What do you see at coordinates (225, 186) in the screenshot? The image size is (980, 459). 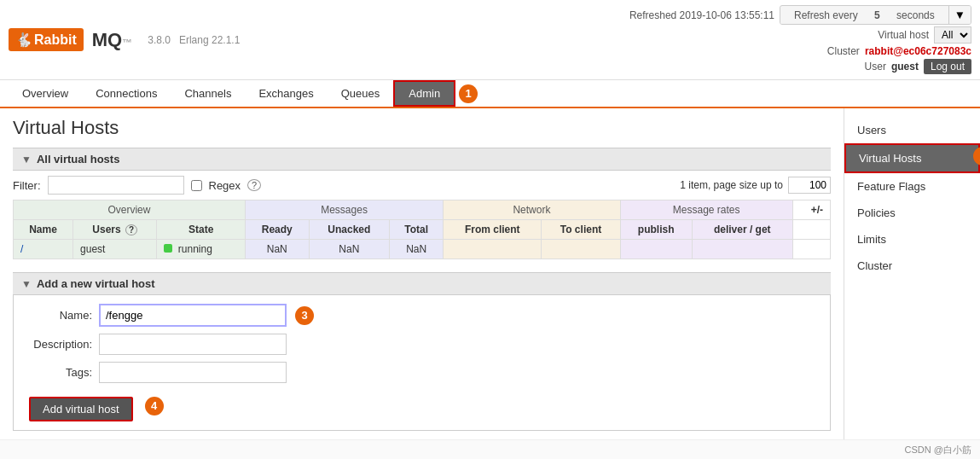 I see `regex-label: Regex` at bounding box center [225, 186].